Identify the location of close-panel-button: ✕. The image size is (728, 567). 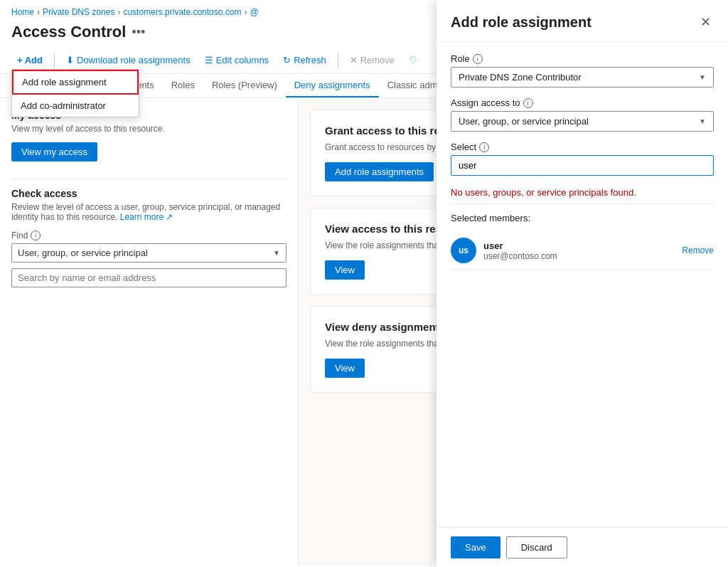
(705, 22).